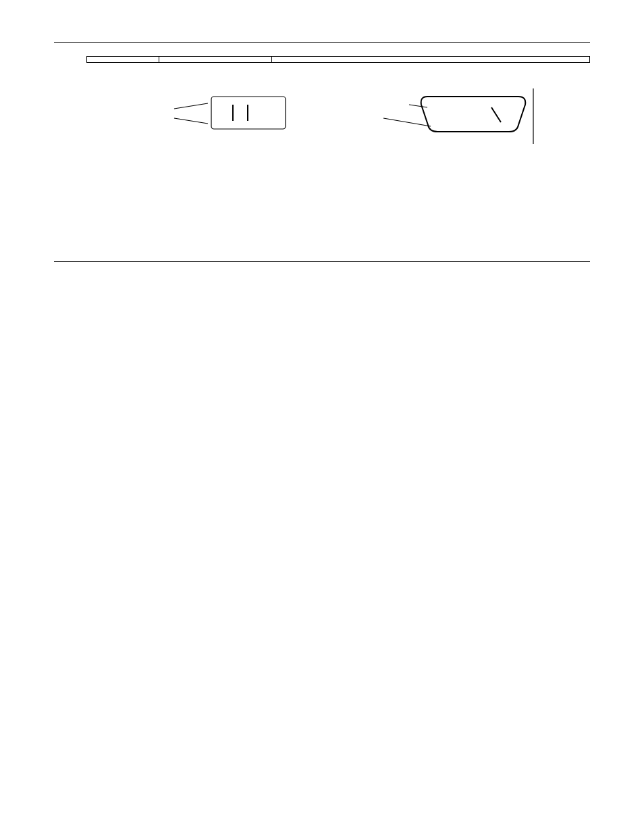  What do you see at coordinates (338, 59) in the screenshot?
I see `gpio-table` at bounding box center [338, 59].